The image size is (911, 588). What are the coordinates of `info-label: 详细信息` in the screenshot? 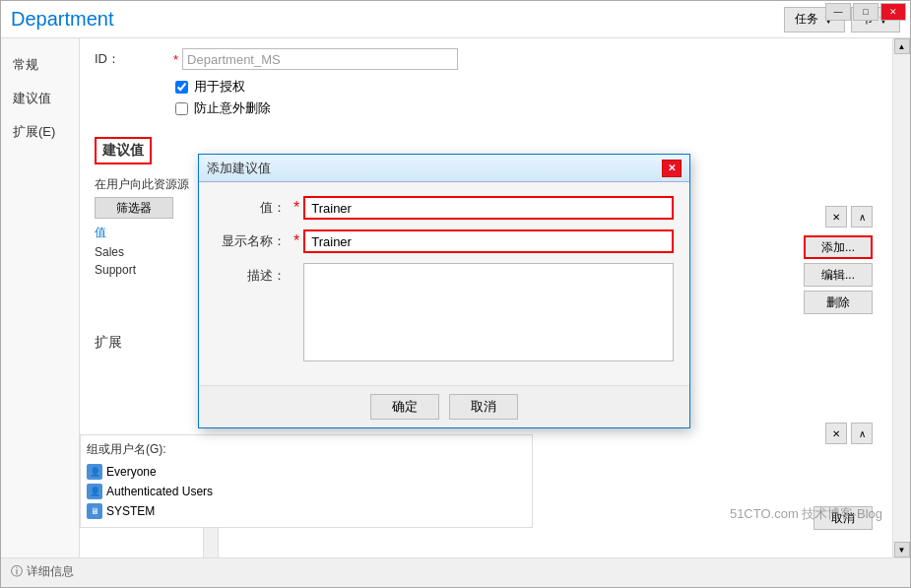 It's located at (50, 571).